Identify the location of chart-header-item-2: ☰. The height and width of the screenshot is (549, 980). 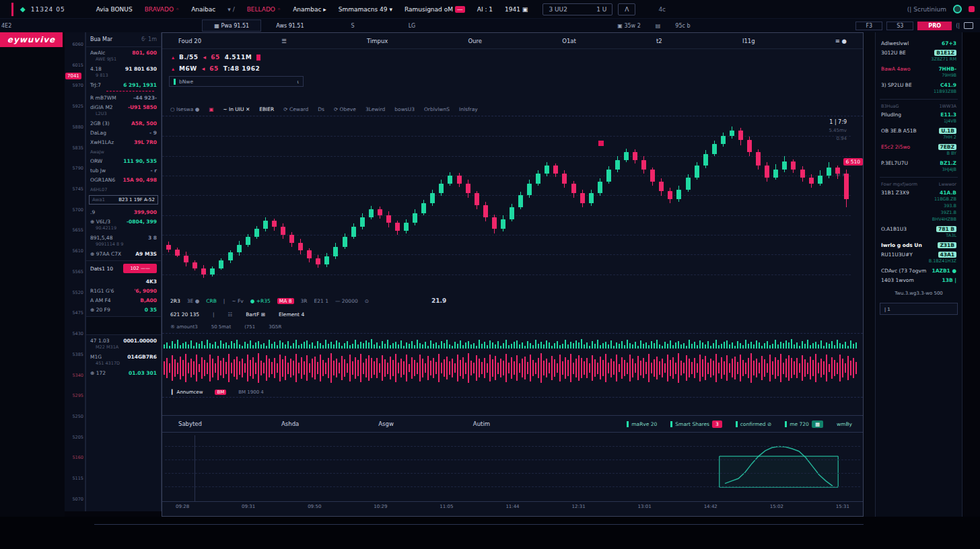
(284, 41).